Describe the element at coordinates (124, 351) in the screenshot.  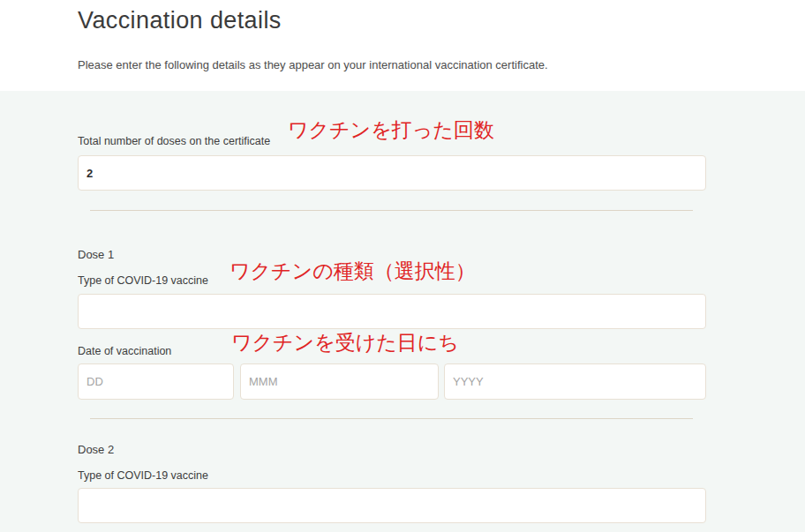
I see `dose1-date-label: Date of vaccination` at that location.